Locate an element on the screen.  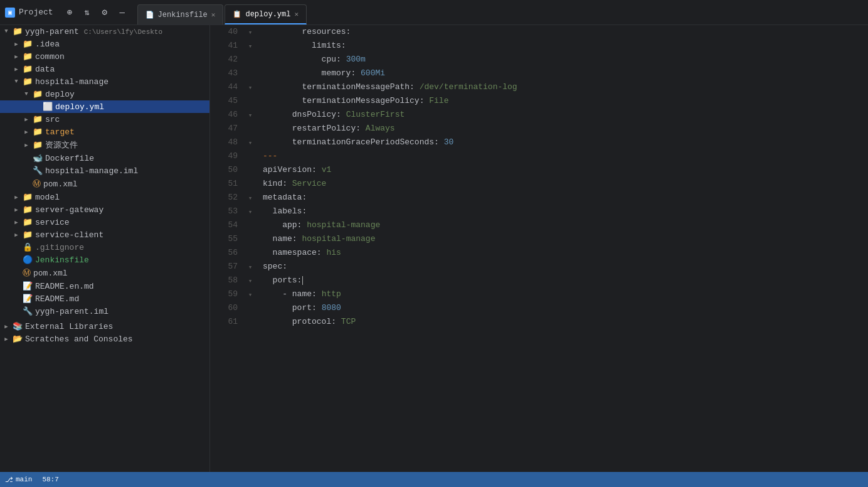
code-token: File is located at coordinates (439, 101).